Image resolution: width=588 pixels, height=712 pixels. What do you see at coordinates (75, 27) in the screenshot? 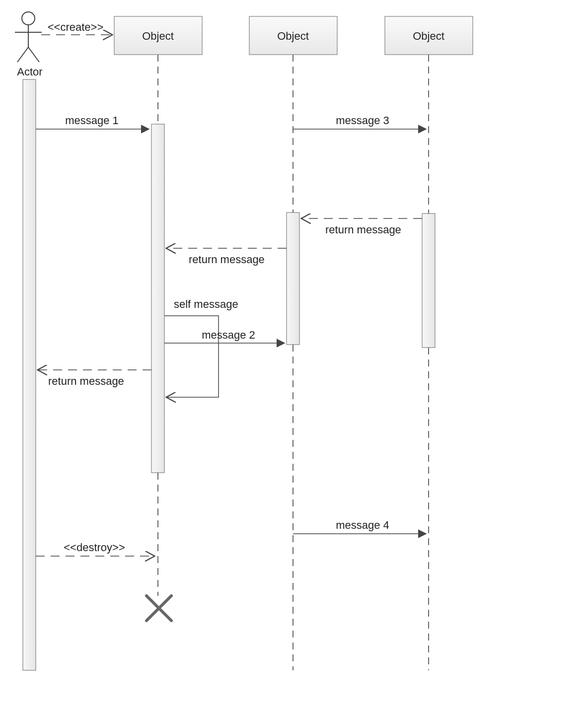
I see `msg-create-label: <<create>>` at bounding box center [75, 27].